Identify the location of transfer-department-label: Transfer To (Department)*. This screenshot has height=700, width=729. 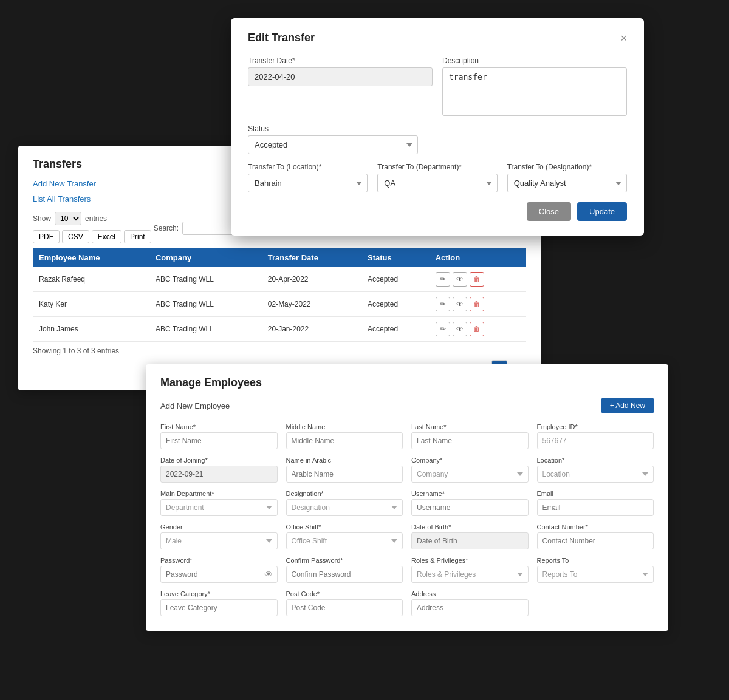
(437, 167).